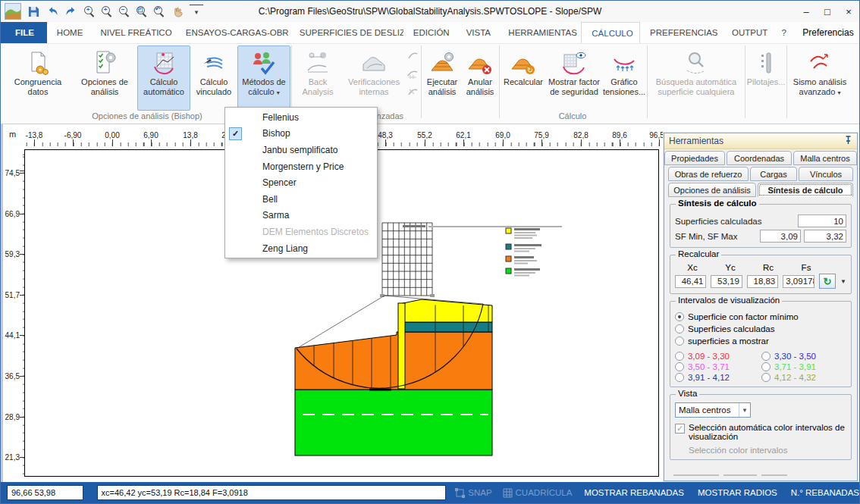 The height and width of the screenshot is (504, 860). I want to click on sismo-analisis-button: Sismo análisis avanzado ▾, so click(820, 78).